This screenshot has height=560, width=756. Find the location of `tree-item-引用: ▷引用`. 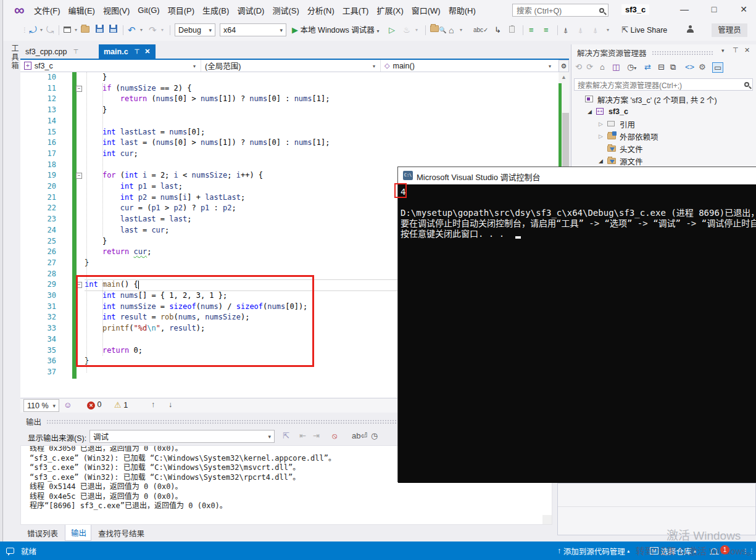

tree-item-引用: ▷引用 is located at coordinates (664, 124).